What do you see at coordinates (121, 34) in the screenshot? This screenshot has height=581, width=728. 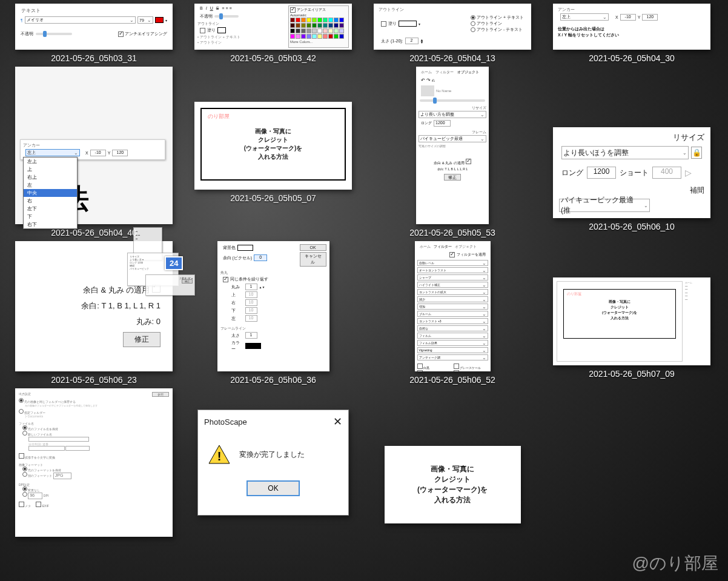 I see `aa-checkbox` at bounding box center [121, 34].